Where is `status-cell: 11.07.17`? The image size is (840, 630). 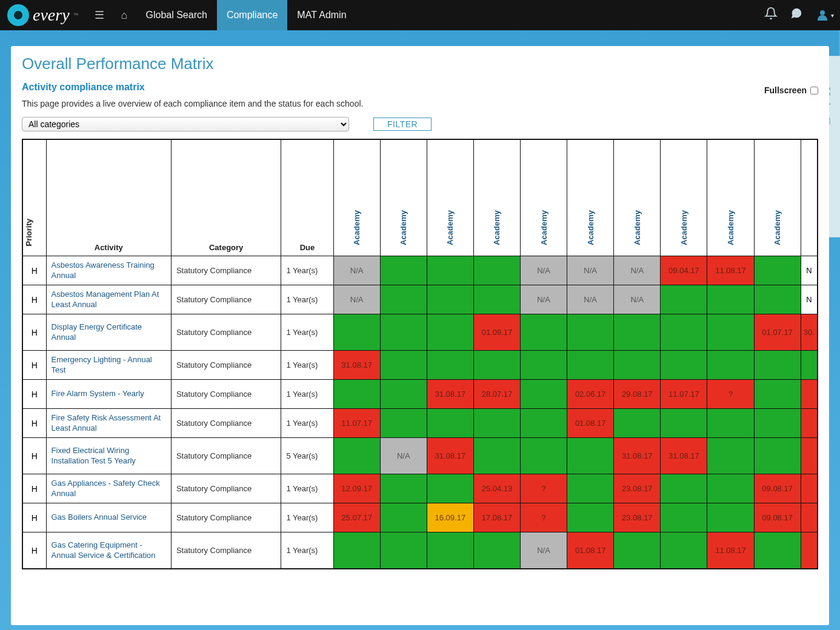
status-cell: 11.07.17 is located at coordinates (356, 423).